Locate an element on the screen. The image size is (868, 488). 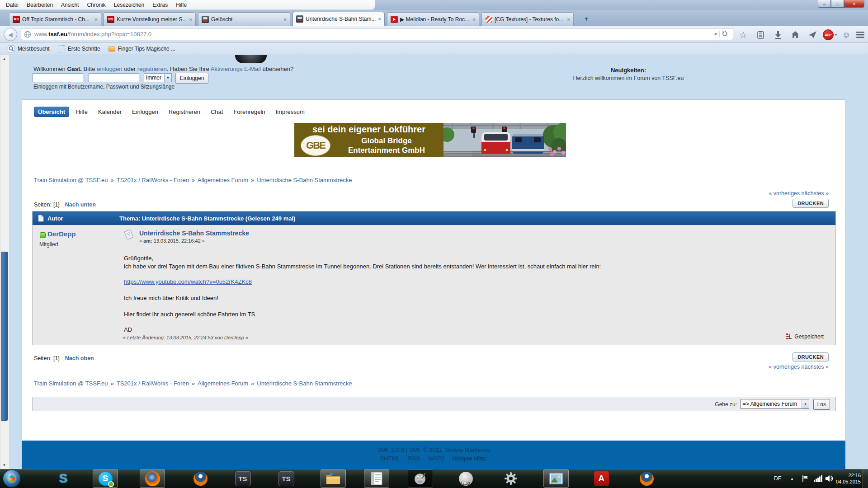
scrollbar-thumb is located at coordinates (5, 336).